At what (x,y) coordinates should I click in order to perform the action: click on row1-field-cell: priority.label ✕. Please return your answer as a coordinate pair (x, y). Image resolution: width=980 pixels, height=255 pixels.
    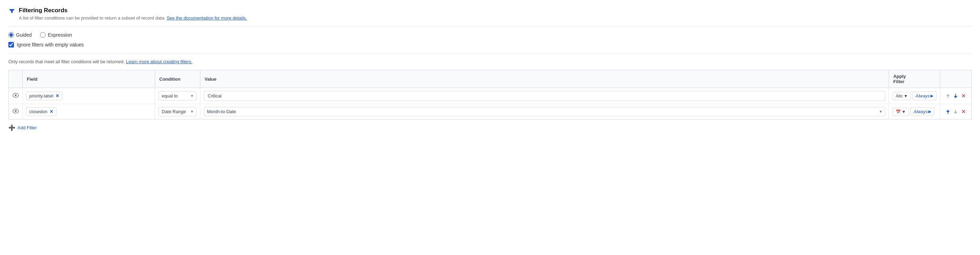
    Looking at the image, I should click on (89, 96).